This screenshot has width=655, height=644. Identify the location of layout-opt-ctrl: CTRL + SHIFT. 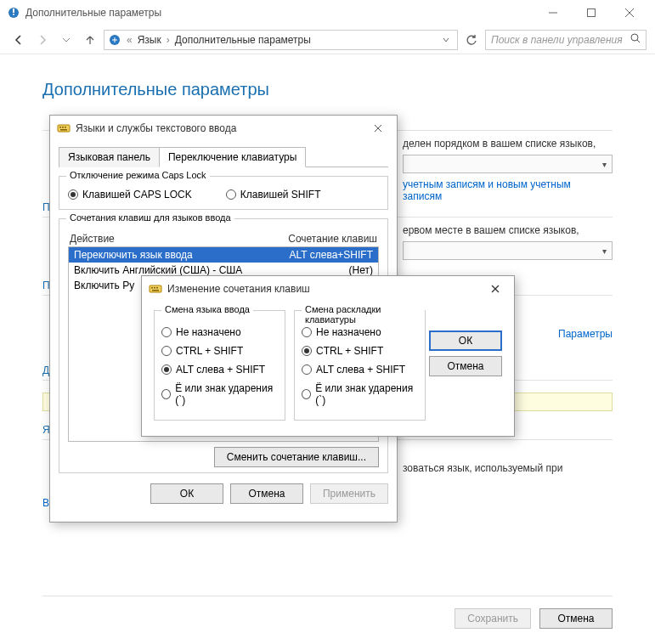
(360, 351).